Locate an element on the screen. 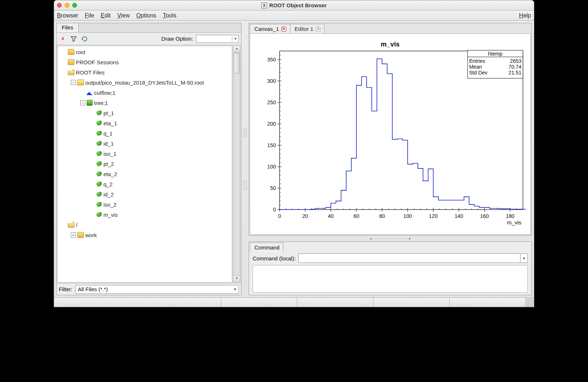 This screenshot has width=588, height=382. svg-text: 140 is located at coordinates (459, 216).